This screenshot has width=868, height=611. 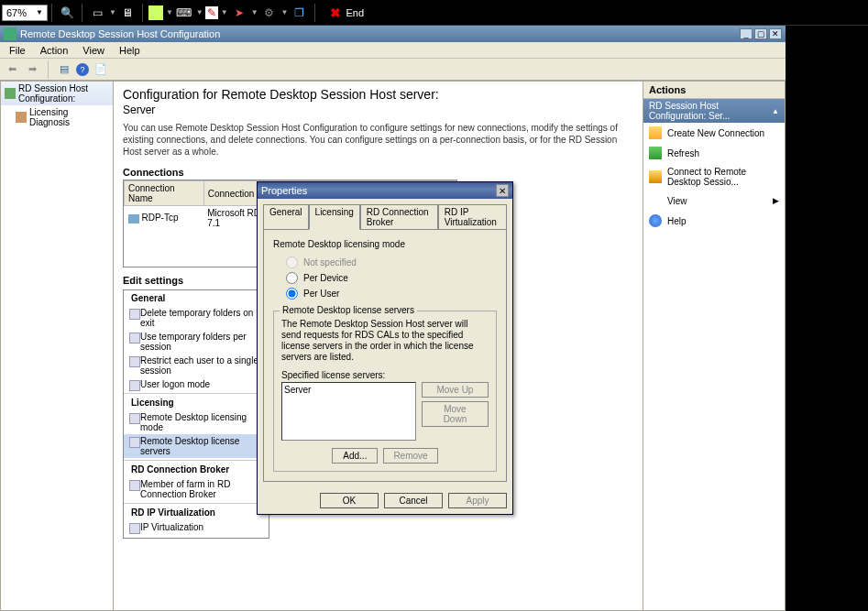 What do you see at coordinates (714, 90) in the screenshot?
I see `actions-header: Actions` at bounding box center [714, 90].